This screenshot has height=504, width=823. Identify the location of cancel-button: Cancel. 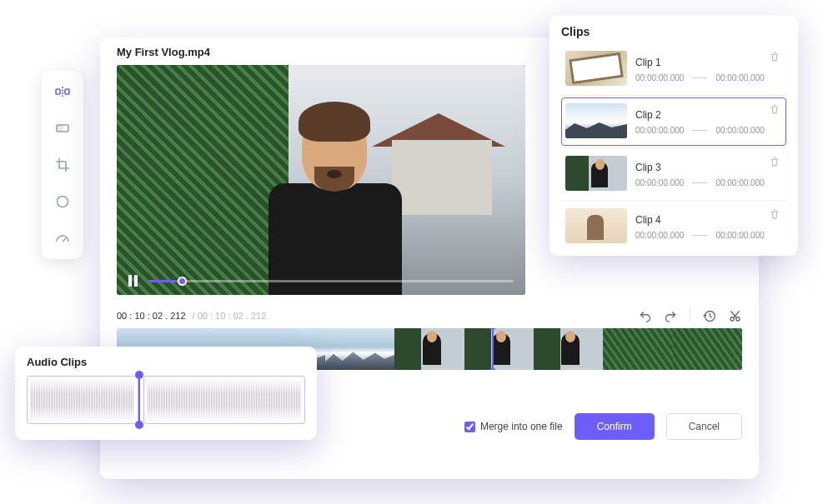
(704, 427).